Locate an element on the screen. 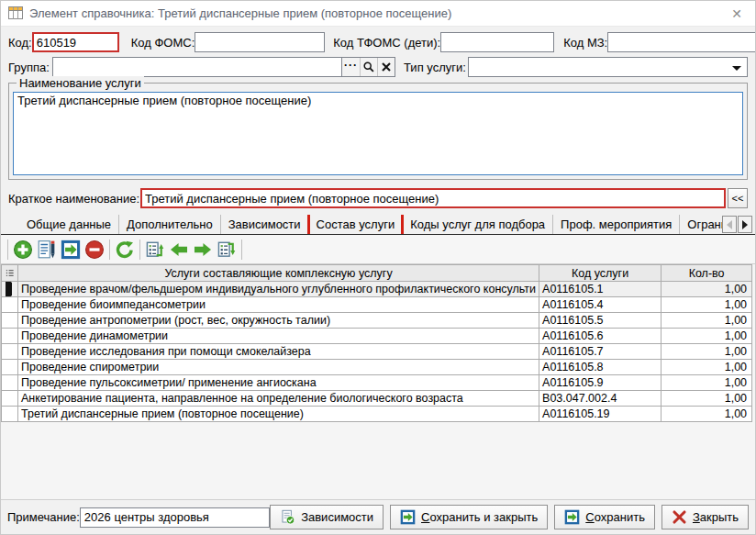 This screenshot has width=756, height=535. cell-code: A0116105.7 is located at coordinates (600, 352).